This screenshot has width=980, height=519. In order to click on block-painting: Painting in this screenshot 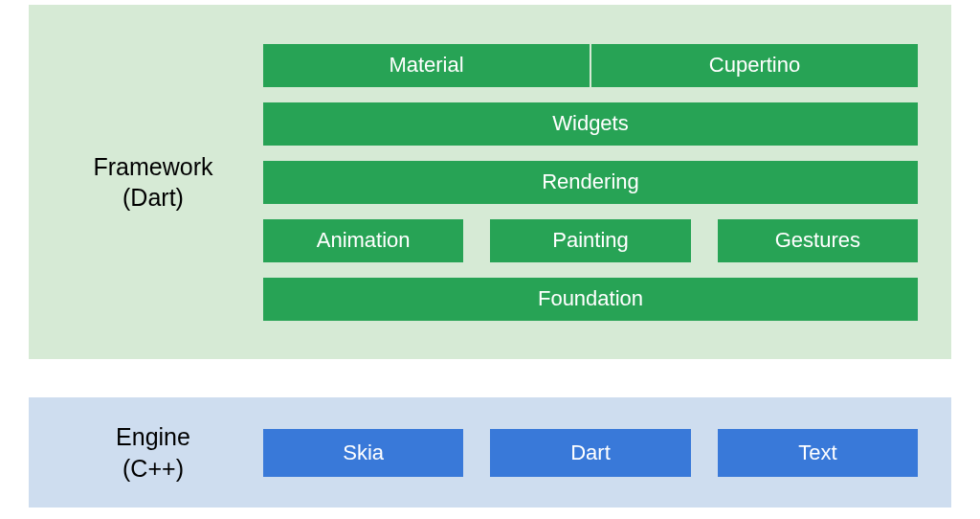, I will do `click(590, 241)`.